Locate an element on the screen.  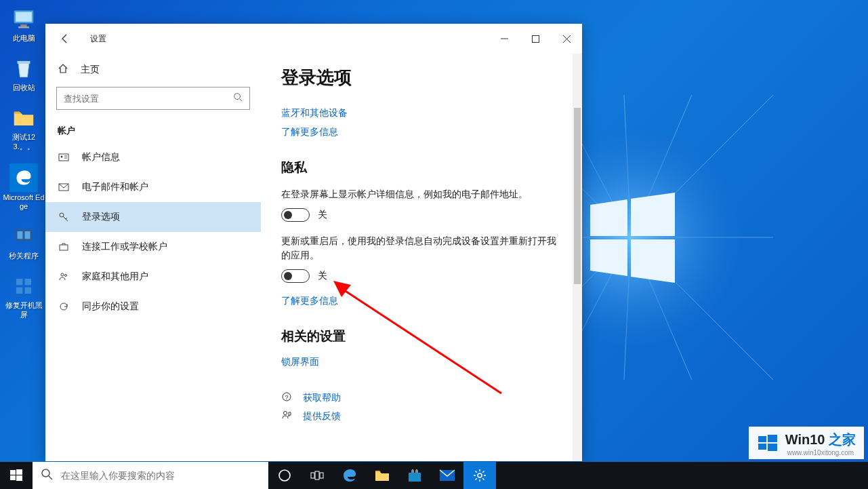
edge-icon is located at coordinates (24, 178).